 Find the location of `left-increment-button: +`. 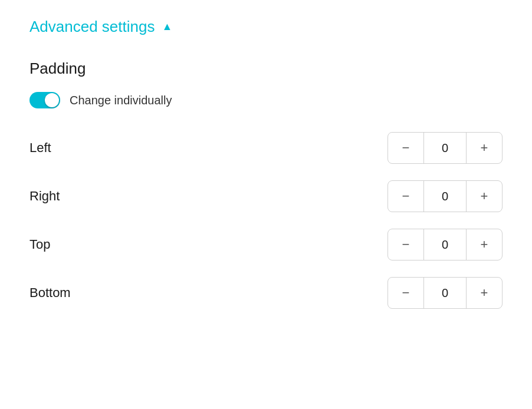

left-increment-button: + is located at coordinates (484, 148).